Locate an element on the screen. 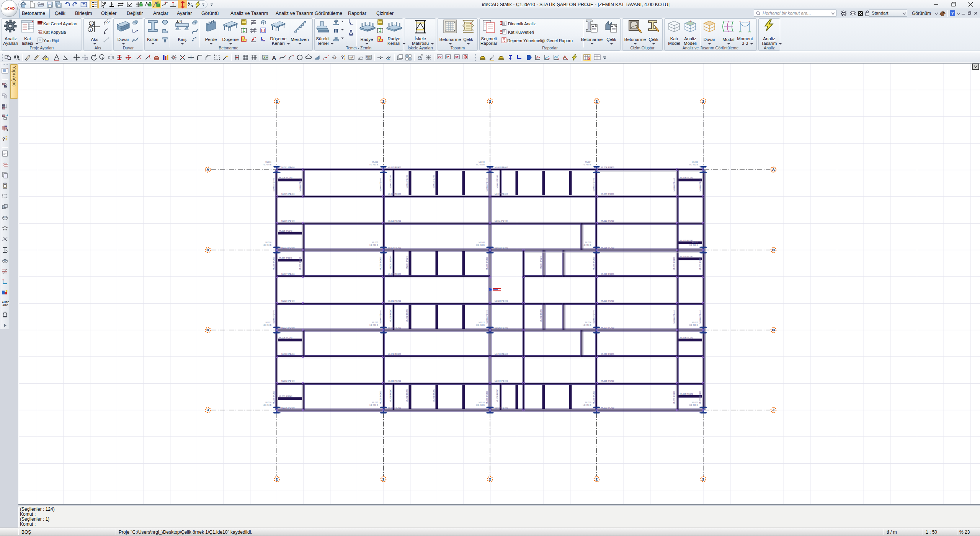 This screenshot has width=980, height=536. svg-text: ML013 is located at coordinates (482, 322).